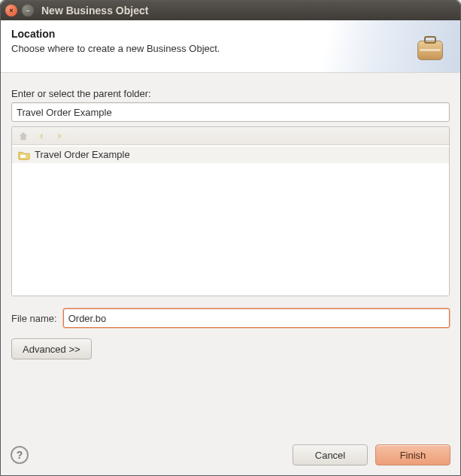 The width and height of the screenshot is (461, 476). What do you see at coordinates (230, 93) in the screenshot?
I see `parent-folder-label: Enter or select the parent folder:` at bounding box center [230, 93].